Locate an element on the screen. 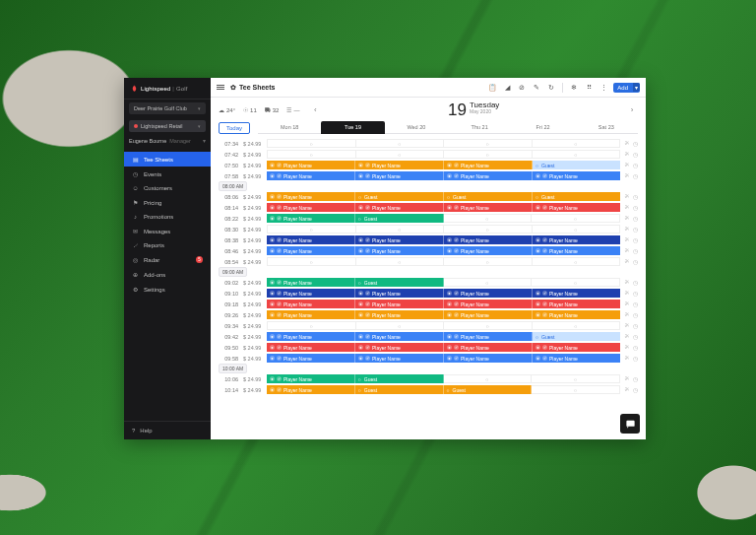 The width and height of the screenshot is (756, 535). wrench-icon: ✎ is located at coordinates (536, 88).